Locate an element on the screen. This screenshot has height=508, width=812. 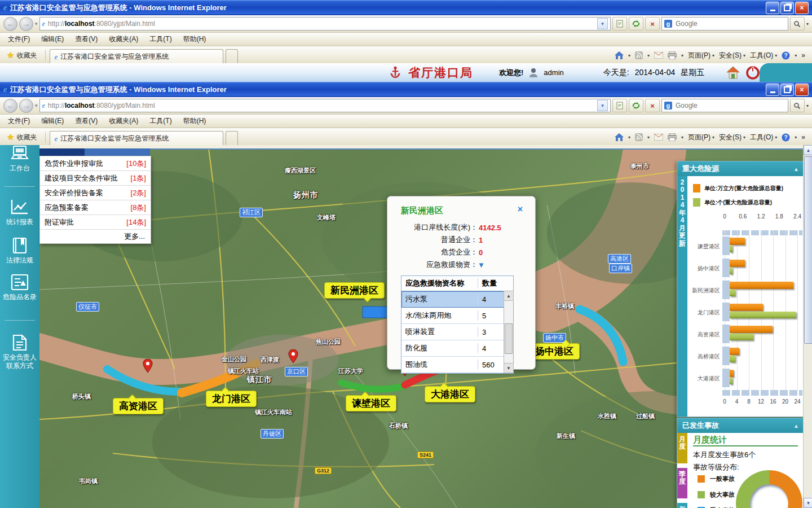
sidebar-item-laws: 法律法规 is located at coordinates (20, 251).